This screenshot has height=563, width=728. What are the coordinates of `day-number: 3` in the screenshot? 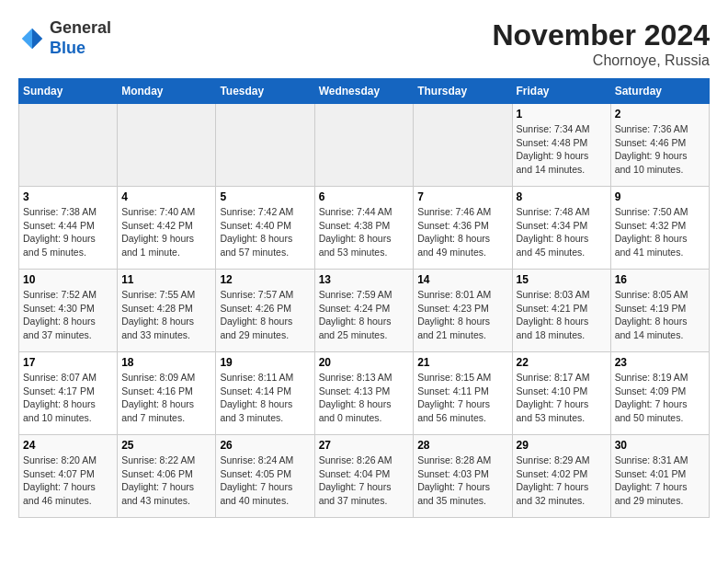 It's located at (68, 197).